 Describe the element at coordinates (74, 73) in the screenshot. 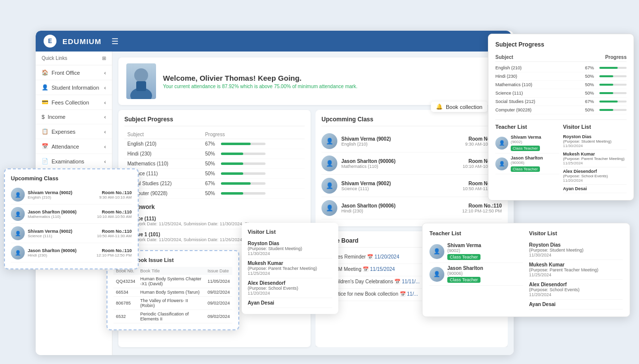

I see `sidebar-item-front-office: 🏠Front Office ‹` at that location.